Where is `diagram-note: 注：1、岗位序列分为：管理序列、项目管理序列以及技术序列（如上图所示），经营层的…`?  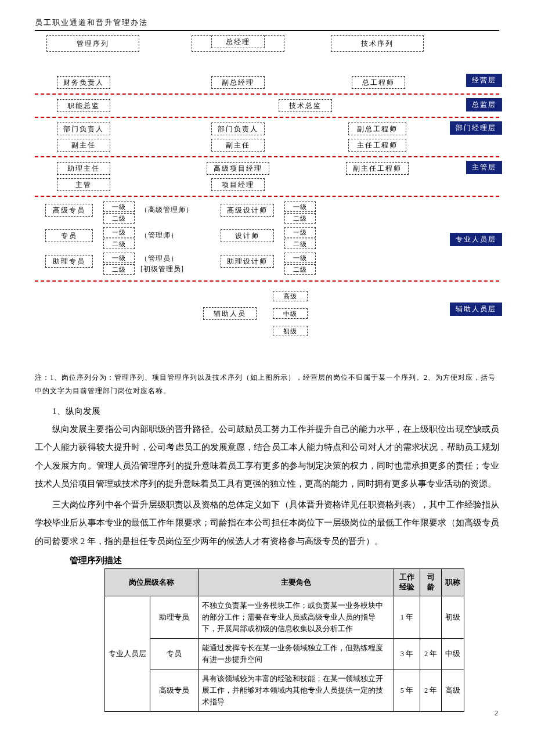
diagram-note: 注：1、岗位序列分为：管理序列、项目管理序列以及技术序列（如上图所示），经营层的… is located at coordinates (267, 384).